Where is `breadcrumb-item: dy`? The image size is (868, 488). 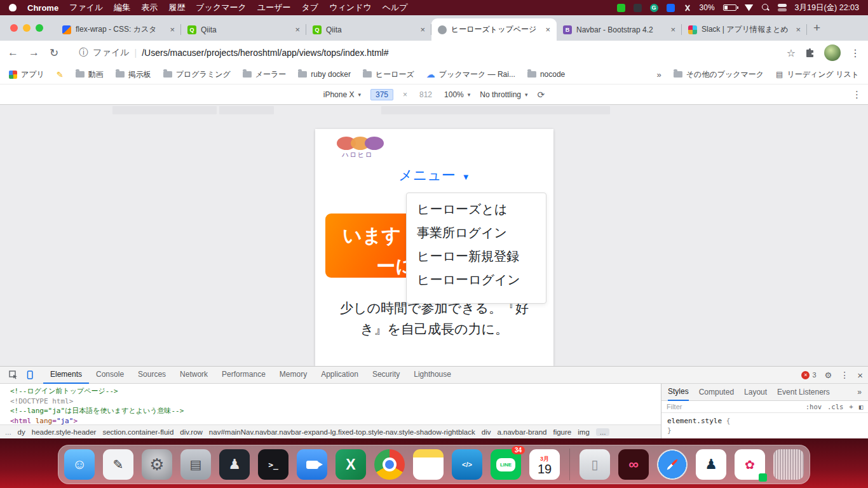
breadcrumb-item: dy is located at coordinates (22, 432).